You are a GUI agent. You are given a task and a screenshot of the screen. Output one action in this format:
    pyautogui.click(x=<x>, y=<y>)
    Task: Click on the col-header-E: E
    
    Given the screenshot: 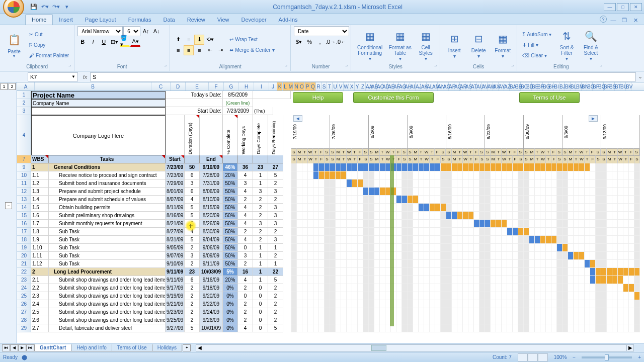 What is the action you would take?
    pyautogui.click(x=197, y=86)
    